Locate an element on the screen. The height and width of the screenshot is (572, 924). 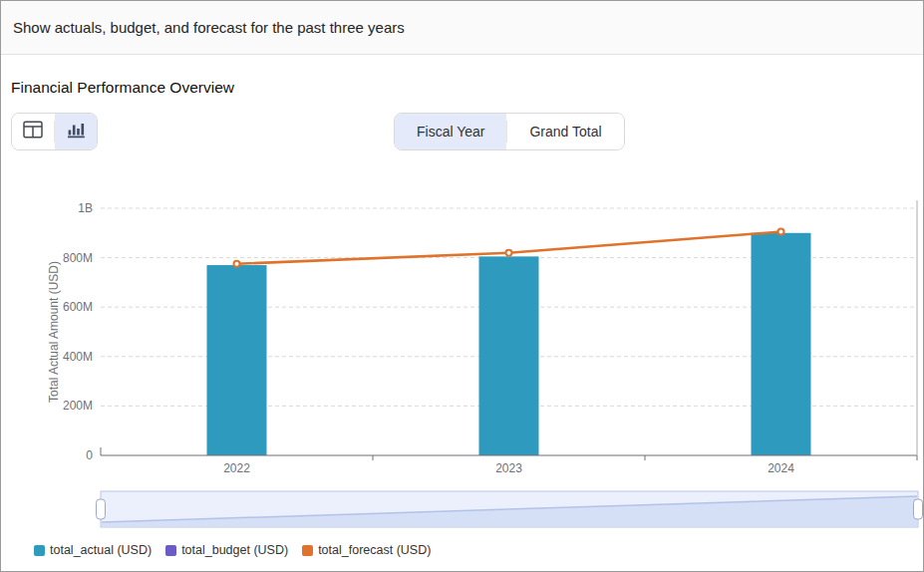
chart-legend: total_actual (USD)total_budget (USD)tota… is located at coordinates (232, 550).